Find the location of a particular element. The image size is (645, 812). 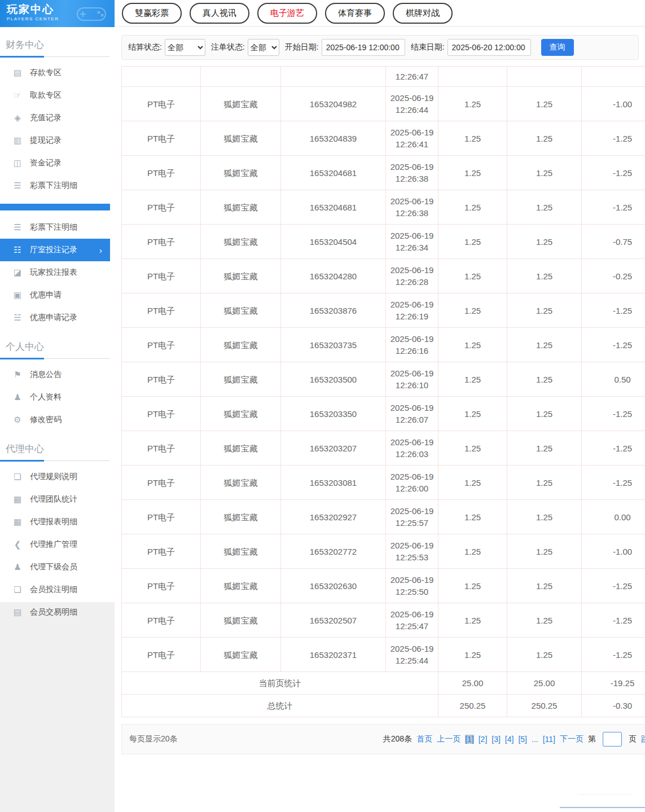

section-divider-bar is located at coordinates (55, 207).